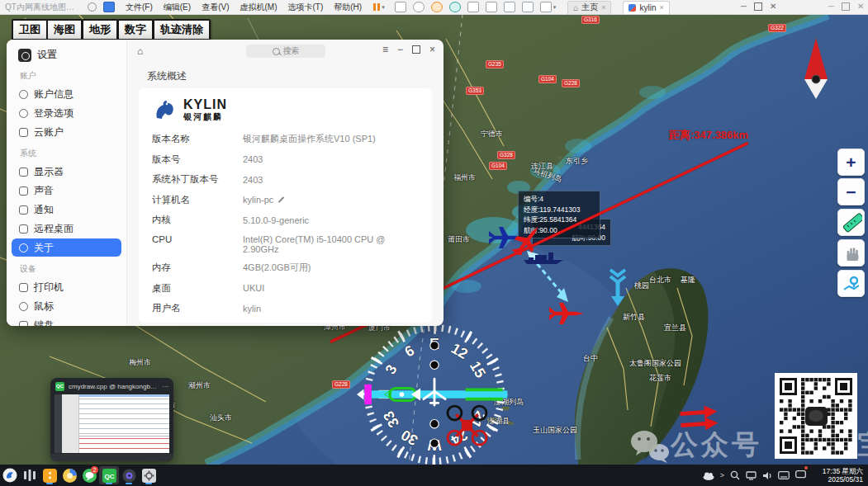 This screenshot has height=486, width=868. I want to click on snapshot-take-icon, so click(419, 7).